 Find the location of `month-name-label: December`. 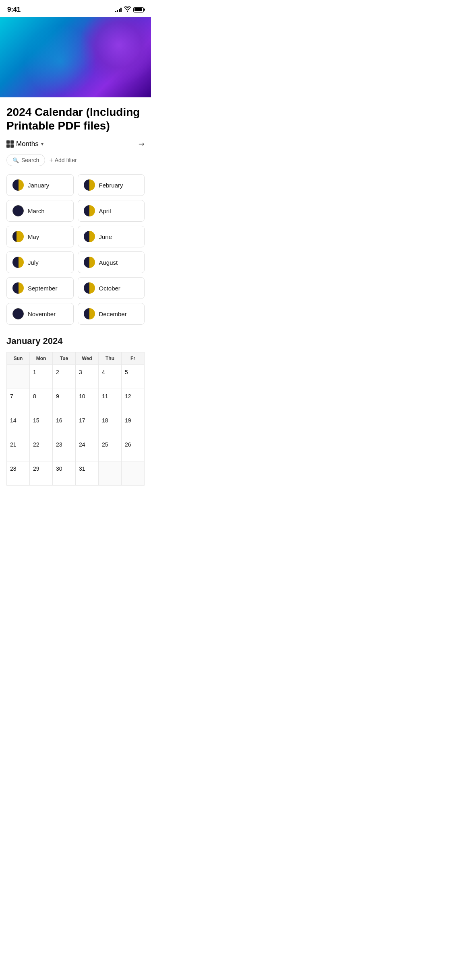

month-name-label: December is located at coordinates (113, 314).